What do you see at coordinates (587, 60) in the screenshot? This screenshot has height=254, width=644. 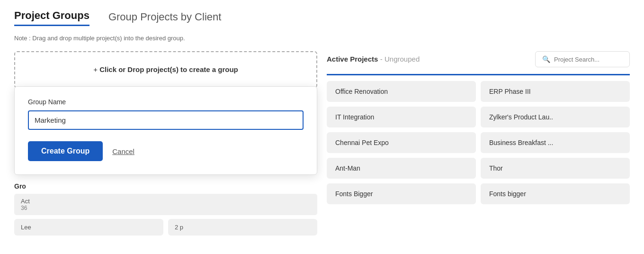 I see `project-search-input` at bounding box center [587, 60].